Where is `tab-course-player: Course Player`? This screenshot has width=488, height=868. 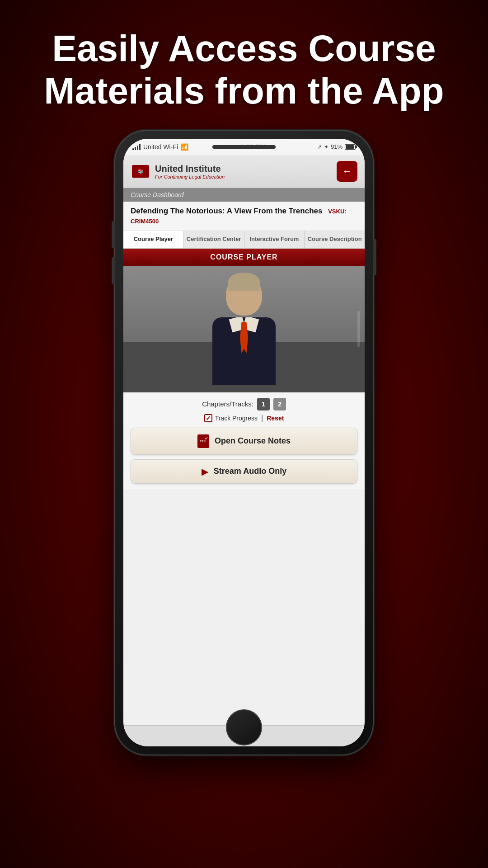 tab-course-player: Course Player is located at coordinates (154, 240).